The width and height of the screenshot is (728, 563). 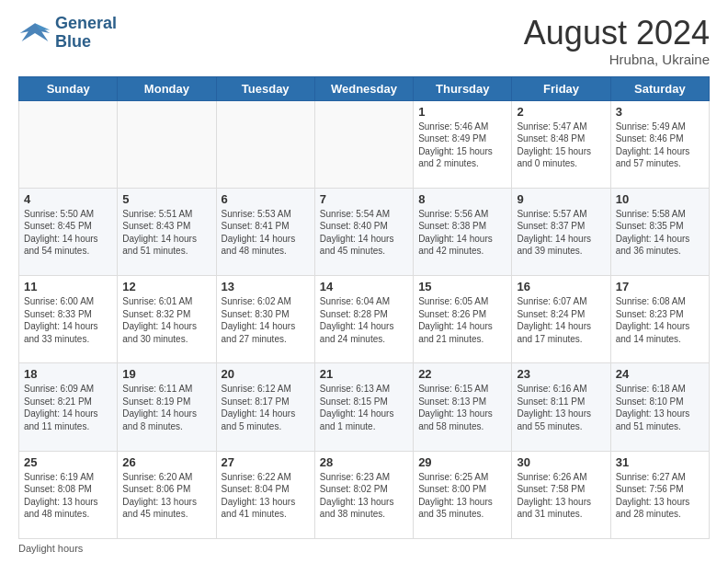 I want to click on calendar-cell: 19Sunrise: 6:11 AM Sunset: 8:19 PM Dayli…, so click(x=167, y=407).